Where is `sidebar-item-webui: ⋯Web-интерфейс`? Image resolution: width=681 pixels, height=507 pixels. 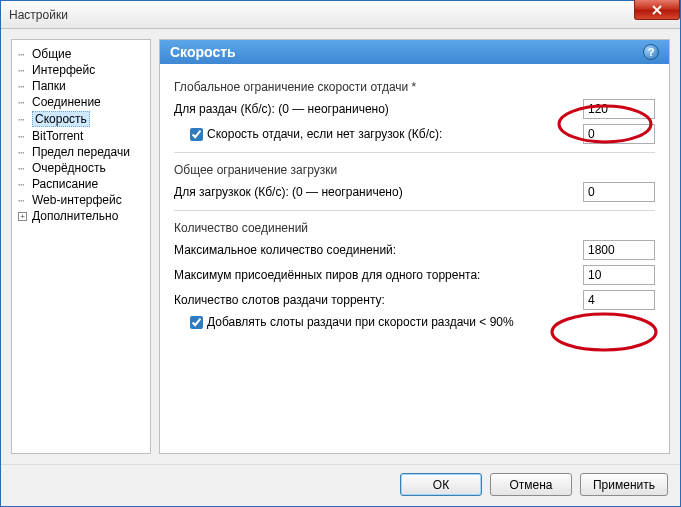 sidebar-item-webui: ⋯Web-интерфейс is located at coordinates (82, 200).